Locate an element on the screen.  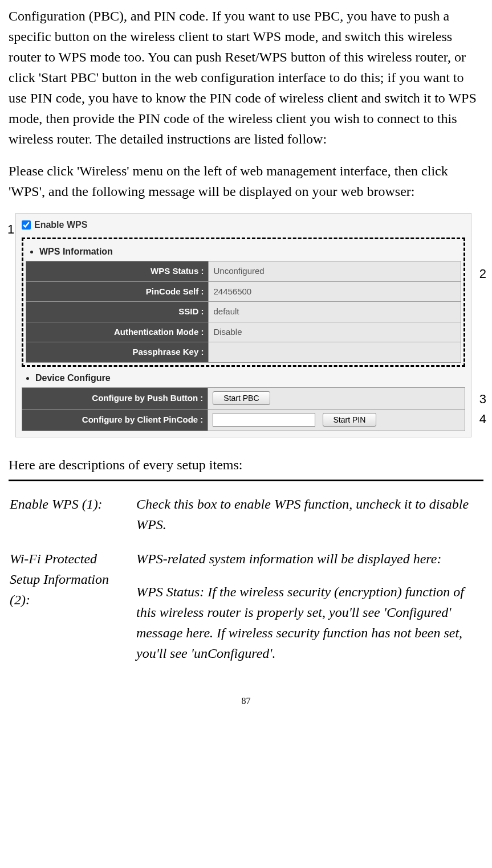
enable-wps-item-desc: Check this box to enable WPS function, u… is located at coordinates (309, 521).